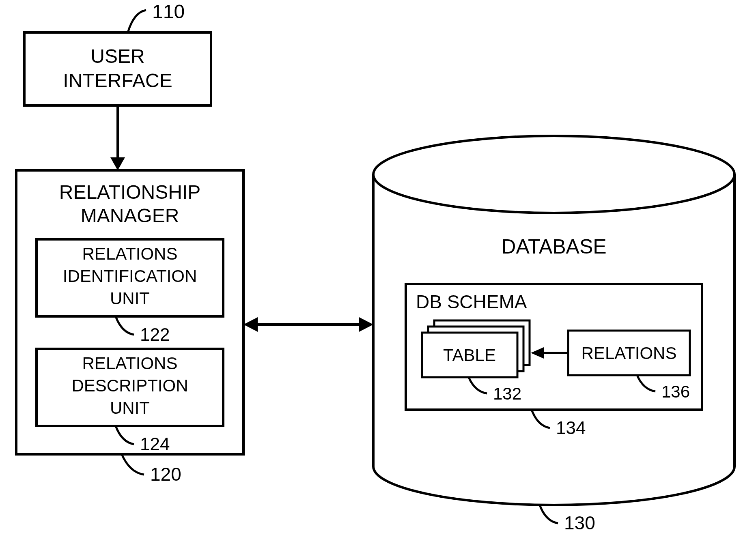 The image size is (756, 533). I want to click on database-title: DATABASE, so click(554, 247).